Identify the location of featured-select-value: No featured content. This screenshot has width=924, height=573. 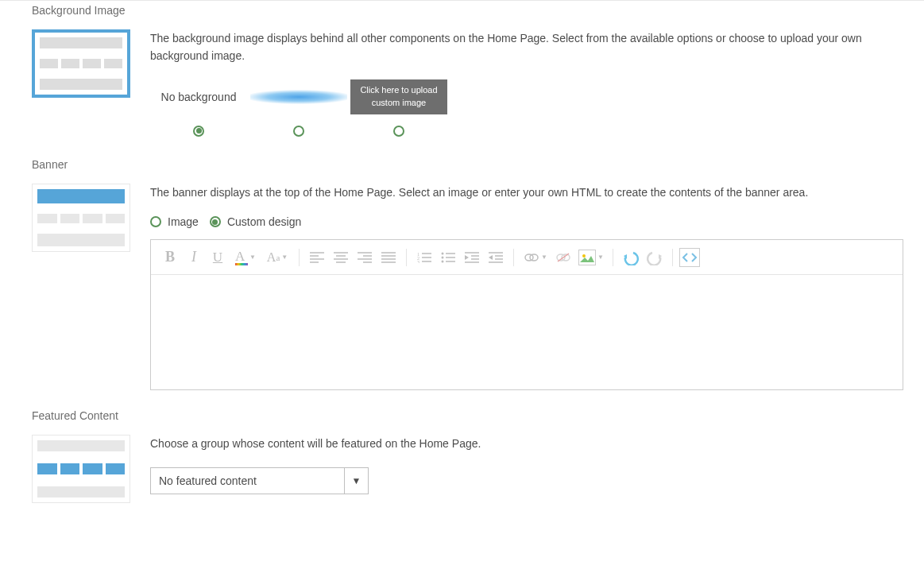
(248, 481).